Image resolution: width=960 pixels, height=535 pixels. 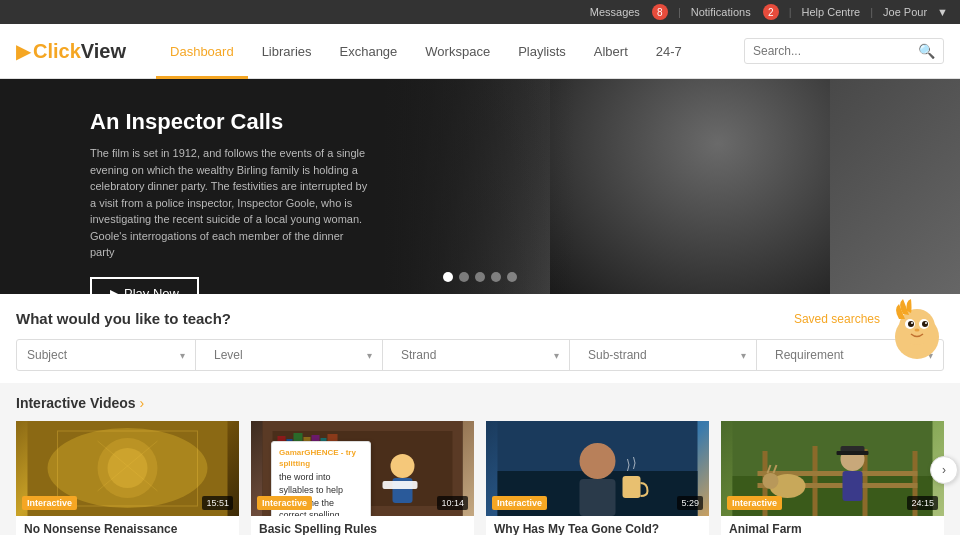 What do you see at coordinates (754, 503) in the screenshot?
I see `badge-interactive-4: Interactive` at bounding box center [754, 503].